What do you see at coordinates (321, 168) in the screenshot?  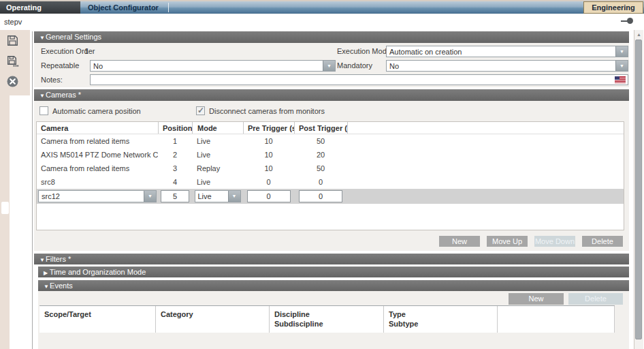 I see `post-trigger-cell: 50` at bounding box center [321, 168].